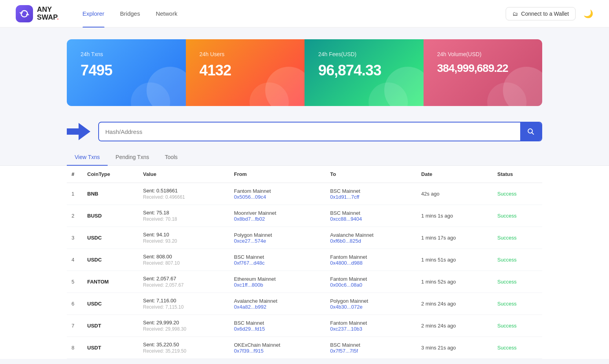  What do you see at coordinates (277, 174) in the screenshot?
I see `col-from: From` at bounding box center [277, 174].